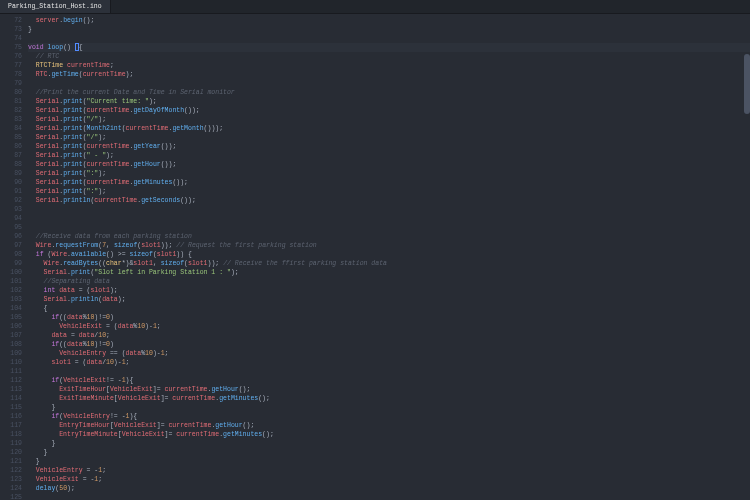  Describe the element at coordinates (11, 480) in the screenshot. I see `line-number: 123` at that location.